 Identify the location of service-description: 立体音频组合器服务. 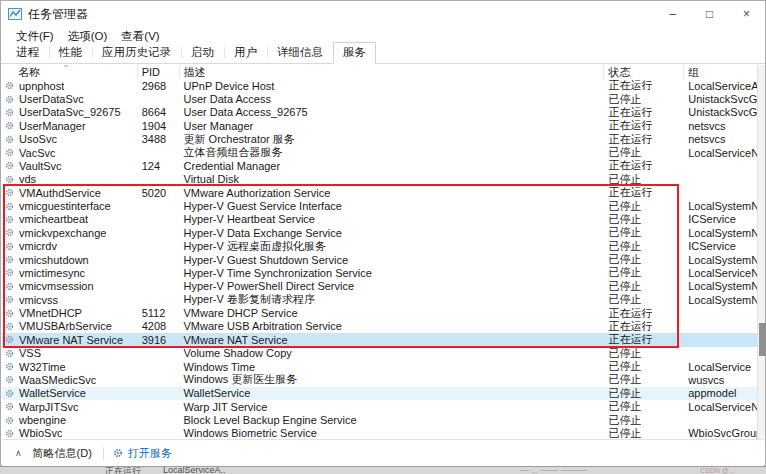
(392, 152).